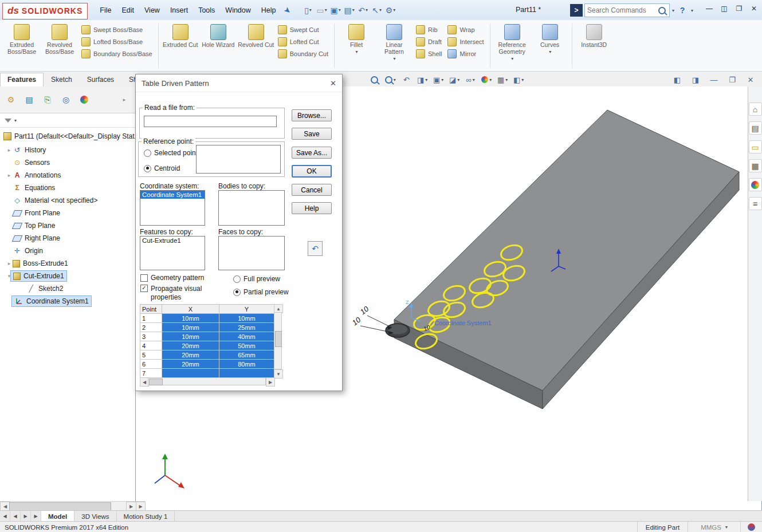 Image resolution: width=762 pixels, height=532 pixels. I want to click on menu-view: View, so click(152, 10).